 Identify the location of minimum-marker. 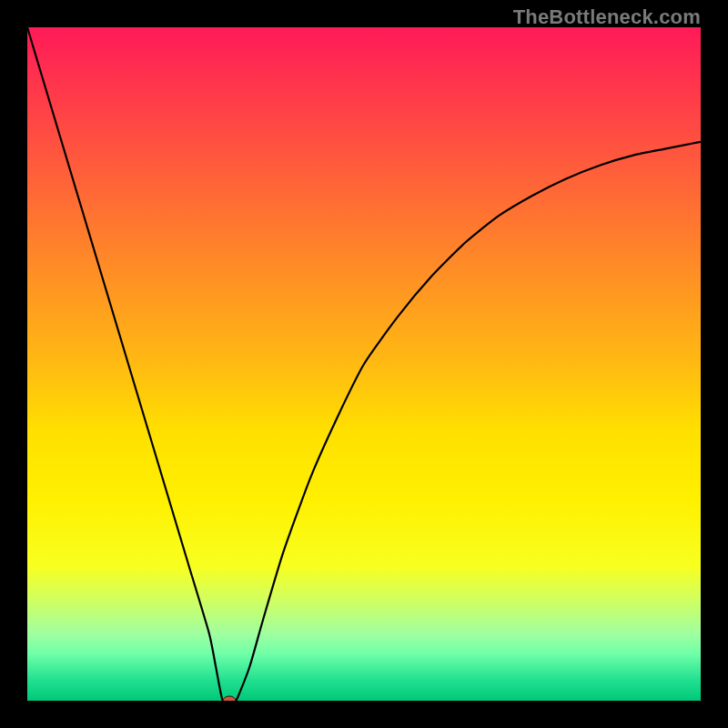
(229, 699).